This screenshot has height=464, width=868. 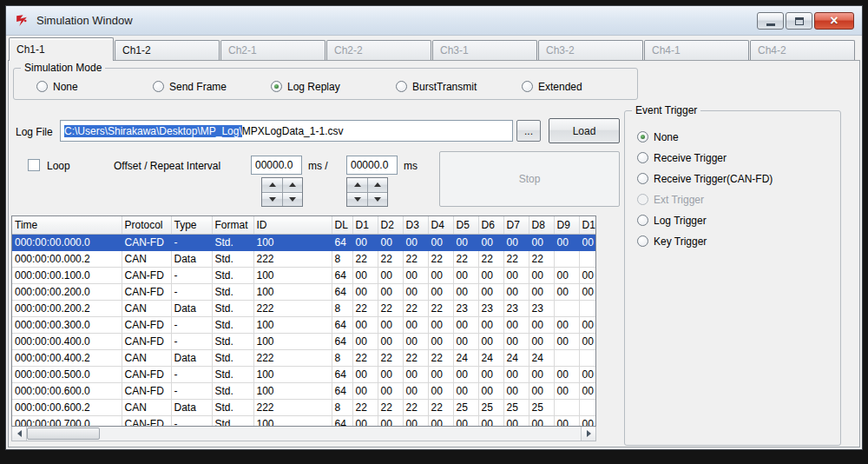 I want to click on tab-ch1-2: Ch1-2, so click(x=167, y=50).